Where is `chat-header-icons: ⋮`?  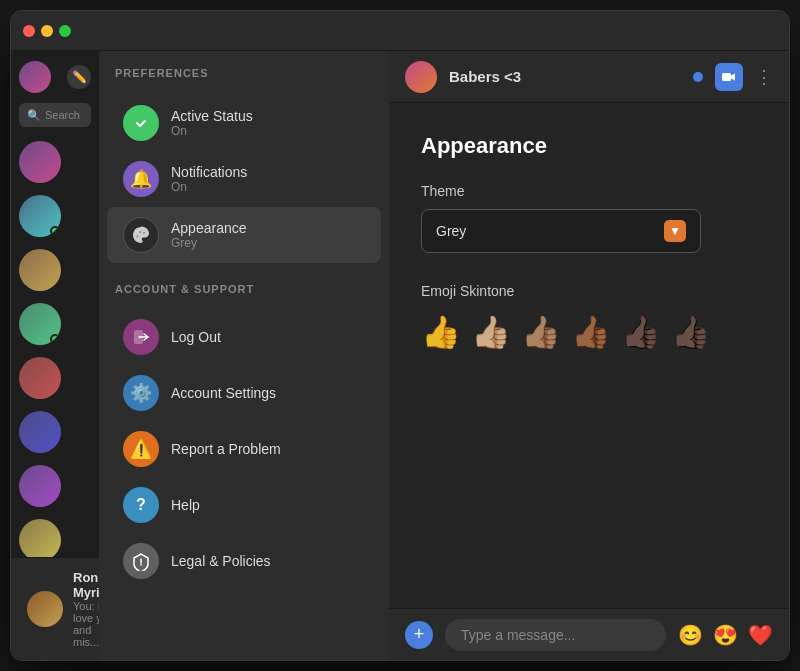
chat-header-icons: ⋮ is located at coordinates (733, 77).